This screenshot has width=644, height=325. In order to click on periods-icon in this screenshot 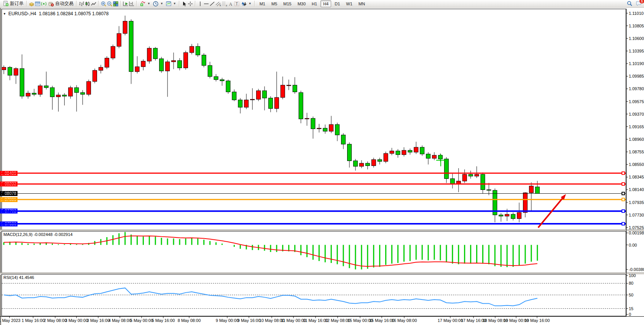, I will do `click(156, 4)`.